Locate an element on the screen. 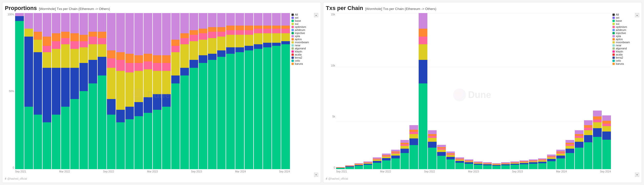  legend-scroll-down-1: ▼ is located at coordinates (316, 175).